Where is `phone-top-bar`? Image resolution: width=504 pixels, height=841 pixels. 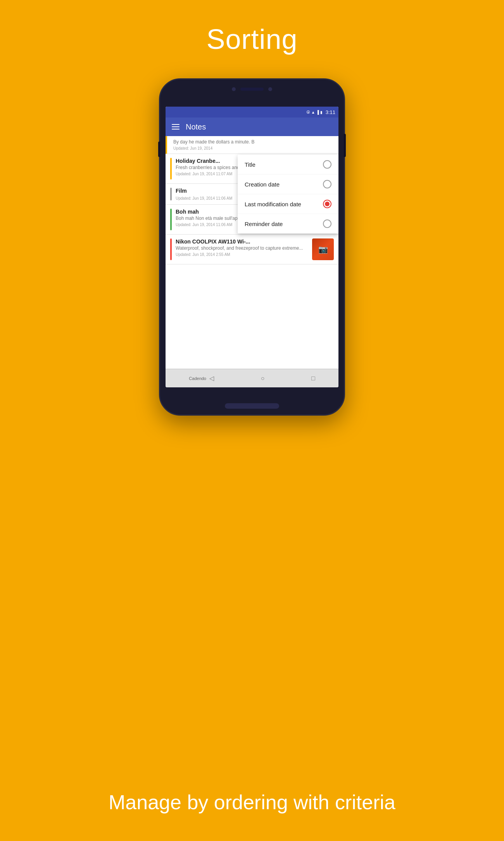
phone-top-bar is located at coordinates (252, 89).